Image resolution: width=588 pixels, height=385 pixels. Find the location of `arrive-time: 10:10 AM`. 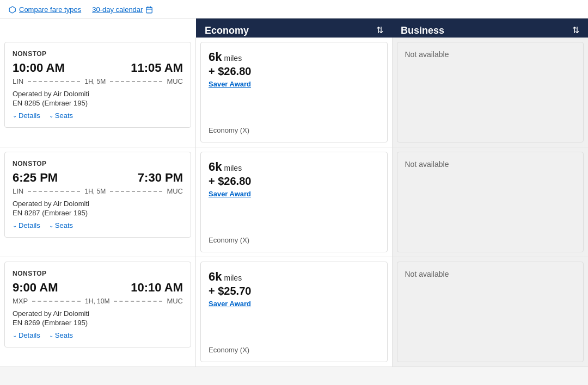

arrive-time: 10:10 AM is located at coordinates (157, 288).